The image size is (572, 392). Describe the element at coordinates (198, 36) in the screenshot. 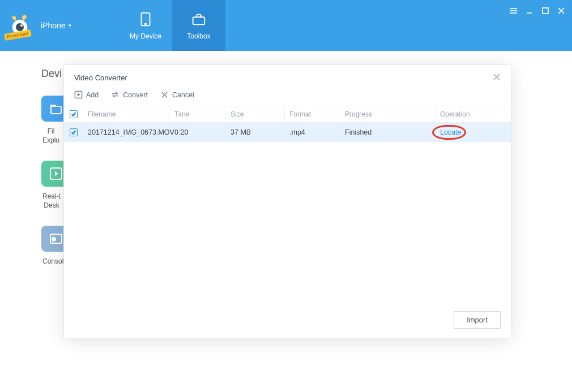

I see `tab-label: Toolbox` at that location.